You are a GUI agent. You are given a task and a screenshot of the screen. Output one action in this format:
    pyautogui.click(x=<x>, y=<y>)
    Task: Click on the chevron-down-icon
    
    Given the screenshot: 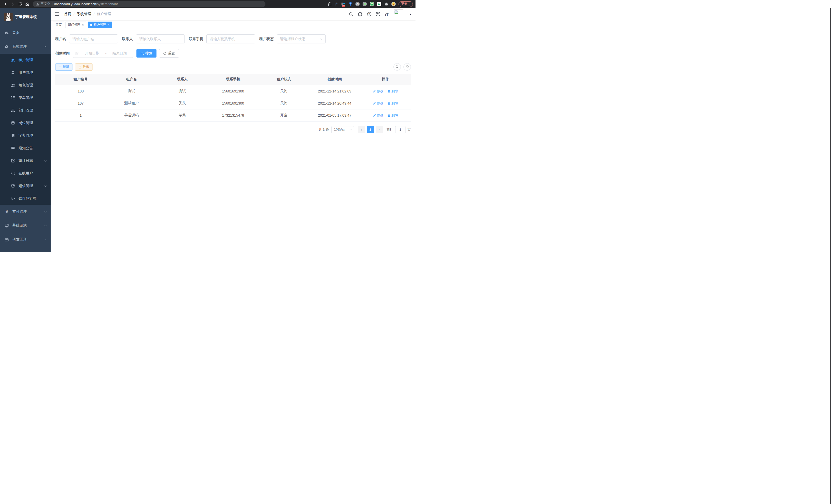 What is the action you would take?
    pyautogui.click(x=45, y=212)
    